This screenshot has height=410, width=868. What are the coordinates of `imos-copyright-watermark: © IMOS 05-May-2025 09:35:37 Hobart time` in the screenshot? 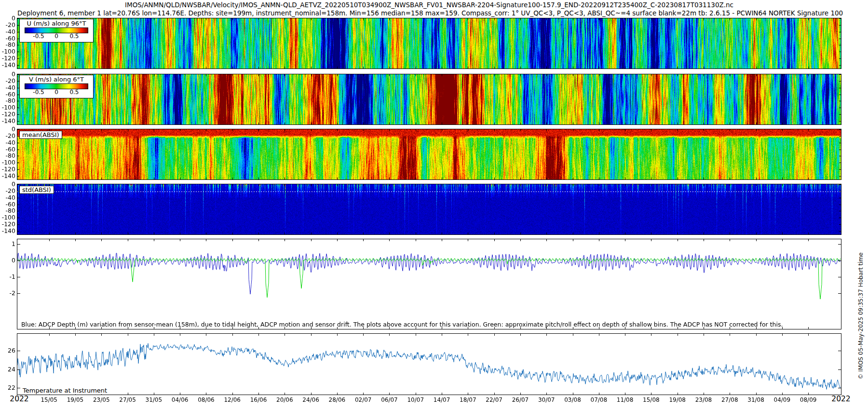 It's located at (861, 316).